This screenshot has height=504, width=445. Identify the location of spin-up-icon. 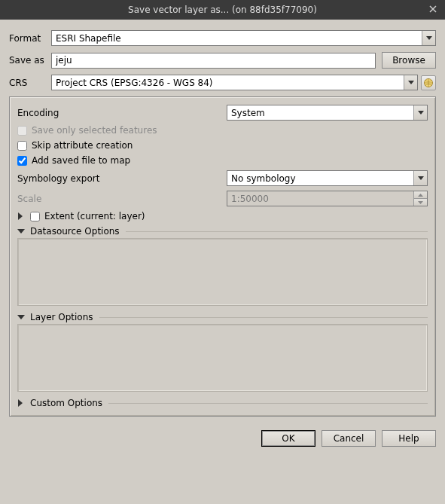
(420, 194).